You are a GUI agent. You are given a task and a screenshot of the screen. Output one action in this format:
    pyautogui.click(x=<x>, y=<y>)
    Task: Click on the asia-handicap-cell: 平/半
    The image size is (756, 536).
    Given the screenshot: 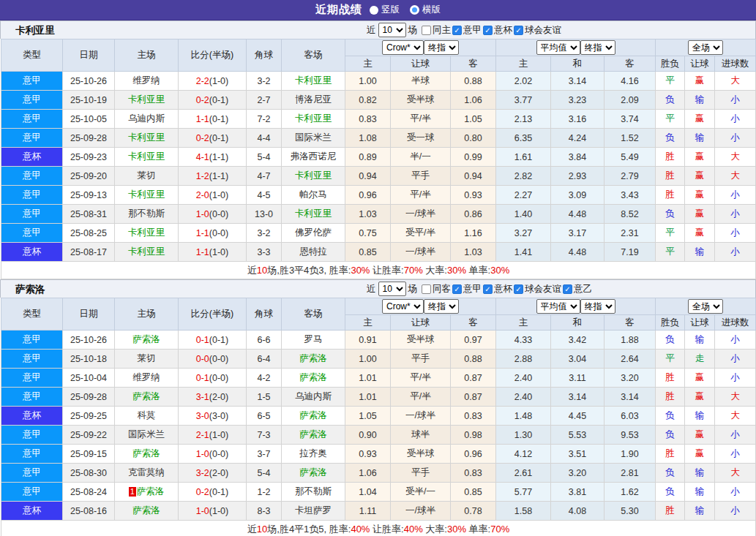 What is the action you would take?
    pyautogui.click(x=421, y=378)
    